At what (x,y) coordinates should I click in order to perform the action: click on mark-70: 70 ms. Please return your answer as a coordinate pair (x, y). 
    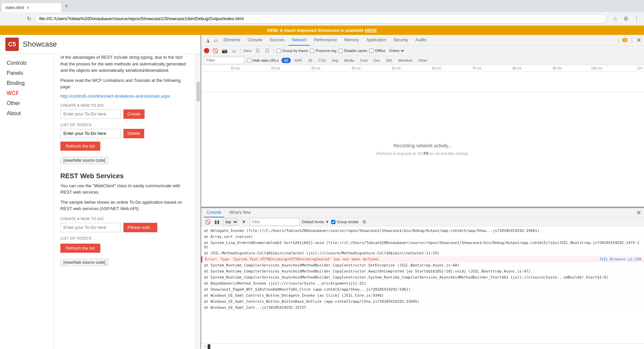
    Looking at the image, I should click on (463, 68).